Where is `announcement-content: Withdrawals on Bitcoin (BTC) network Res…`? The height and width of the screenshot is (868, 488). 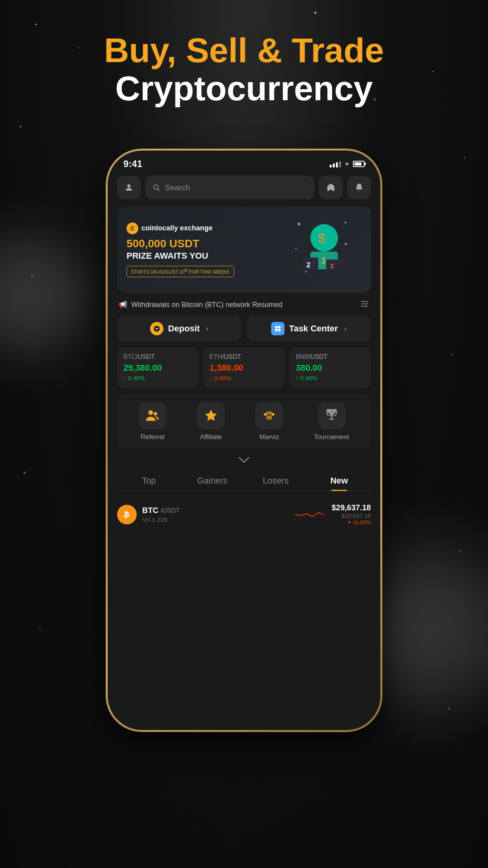 announcement-content: Withdrawals on Bitcoin (BTC) network Res… is located at coordinates (207, 305).